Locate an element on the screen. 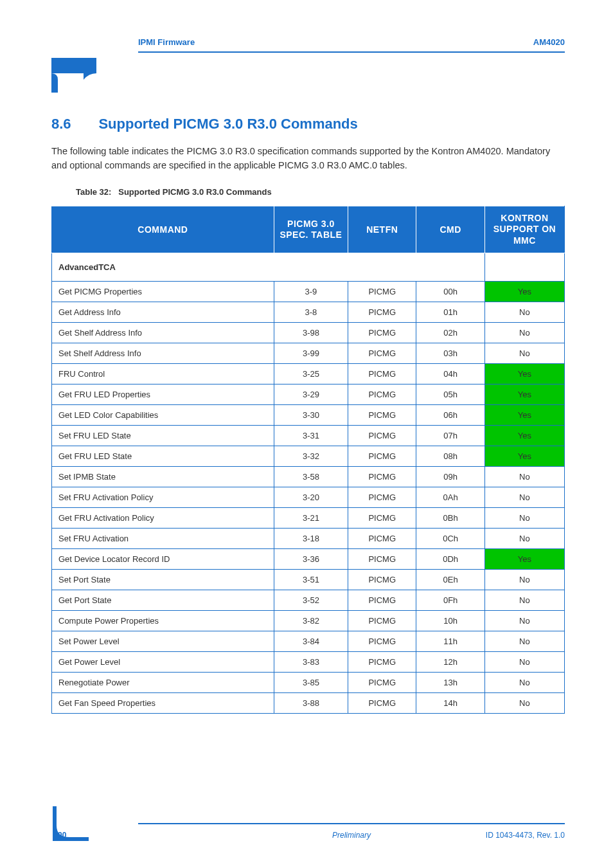  cell-spec-table: 3-88 is located at coordinates (311, 703).